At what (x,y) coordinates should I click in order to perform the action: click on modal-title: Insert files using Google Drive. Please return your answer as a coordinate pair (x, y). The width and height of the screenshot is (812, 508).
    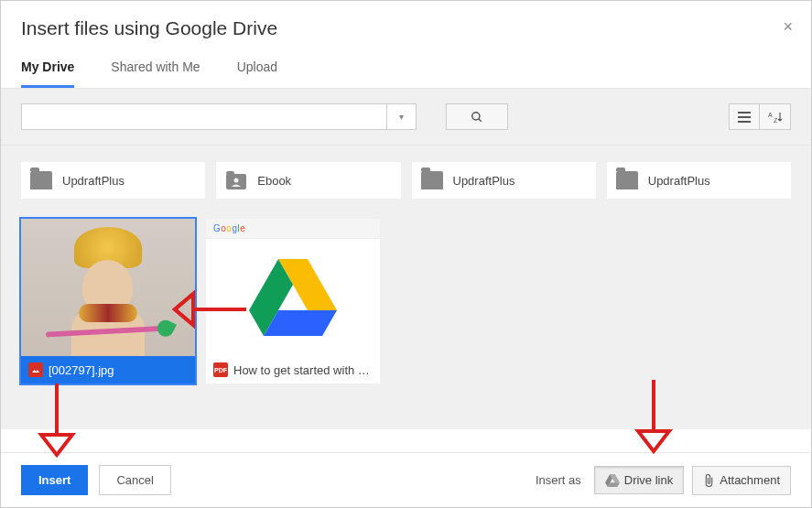
    Looking at the image, I should click on (406, 28).